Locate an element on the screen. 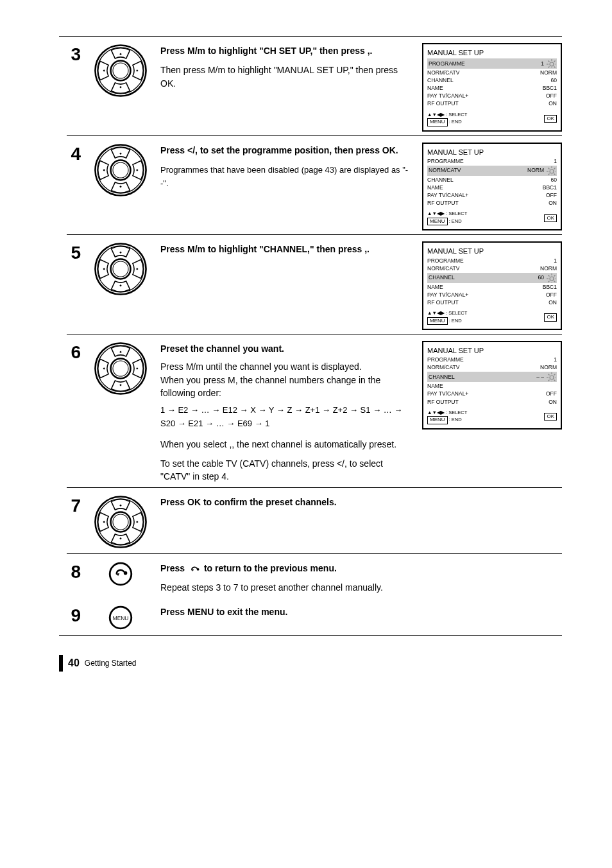 The width and height of the screenshot is (612, 868). chapter-title: Getting Started is located at coordinates (110, 663).